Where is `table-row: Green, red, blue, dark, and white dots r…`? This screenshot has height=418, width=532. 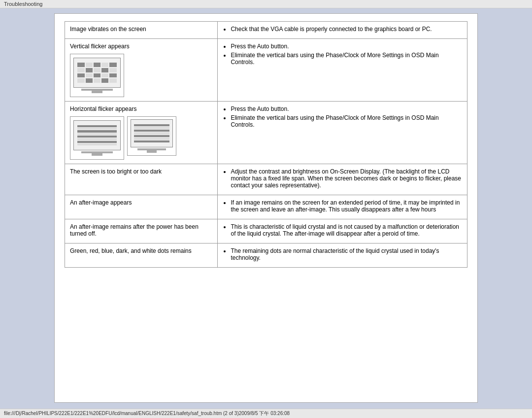
table-row: Green, red, blue, dark, and white dots r… is located at coordinates (266, 255).